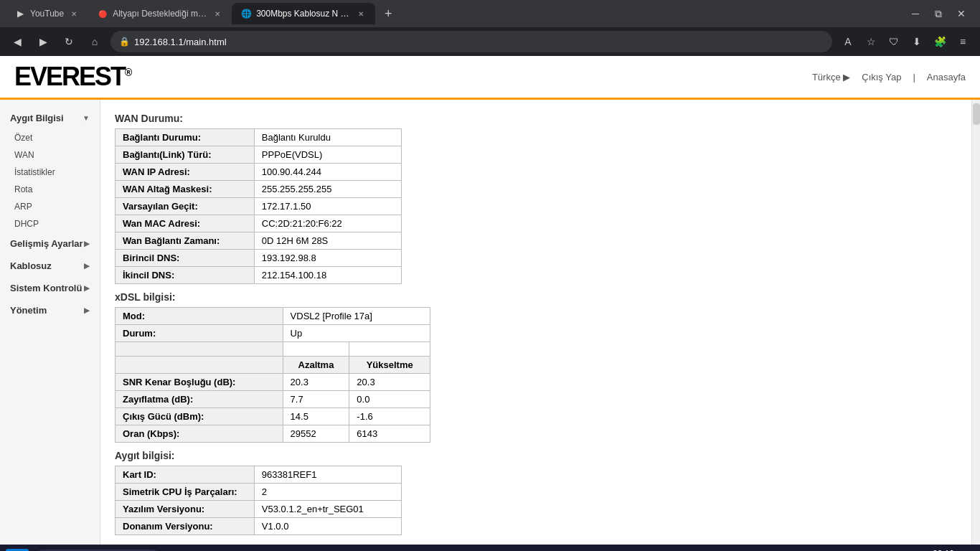  What do you see at coordinates (50, 322) in the screenshot?
I see `sidebar: Aygıt Bilgisi ▼ Özet WAN İstatistikler R…` at bounding box center [50, 322].